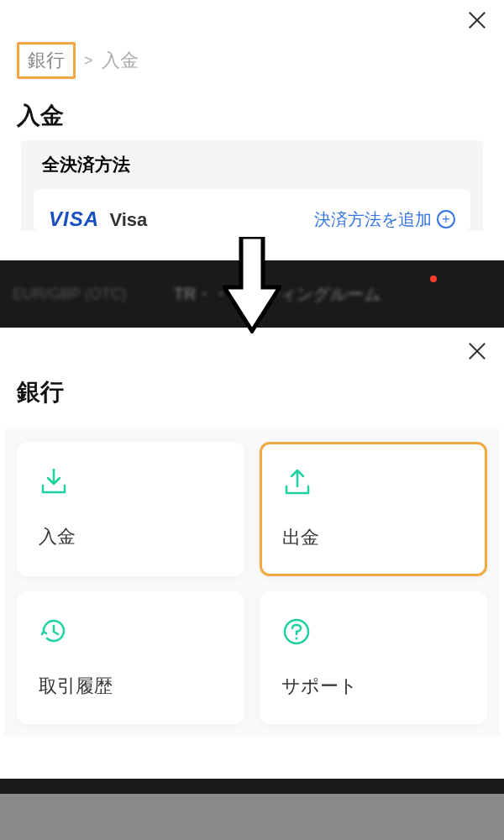 The height and width of the screenshot is (840, 504). Describe the element at coordinates (74, 218) in the screenshot. I see `visa-logo-icon: VISA` at that location.